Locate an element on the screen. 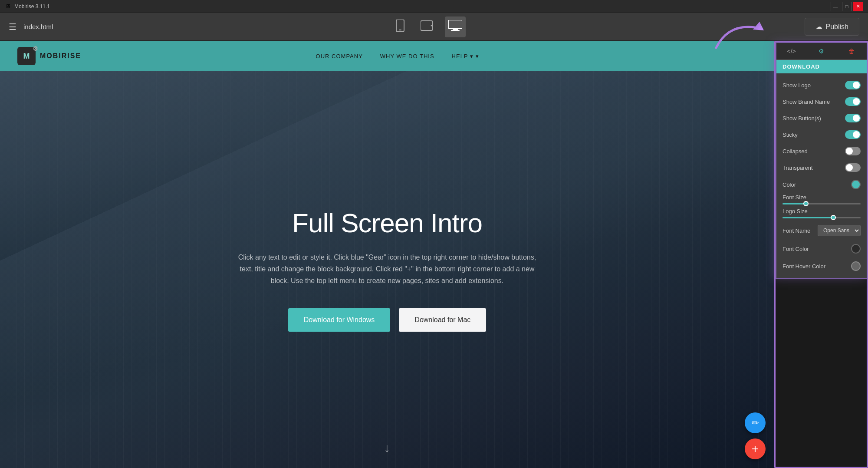  logo-size-thumb is located at coordinates (833, 218).